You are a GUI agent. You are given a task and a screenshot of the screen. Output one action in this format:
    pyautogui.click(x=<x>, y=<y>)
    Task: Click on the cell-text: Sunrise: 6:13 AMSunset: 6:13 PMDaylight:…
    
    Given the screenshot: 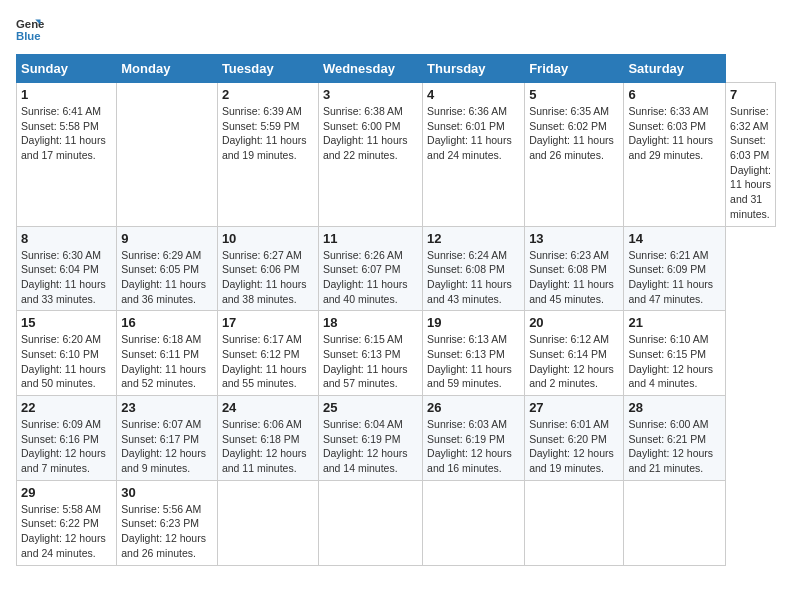 What is the action you would take?
    pyautogui.click(x=474, y=362)
    